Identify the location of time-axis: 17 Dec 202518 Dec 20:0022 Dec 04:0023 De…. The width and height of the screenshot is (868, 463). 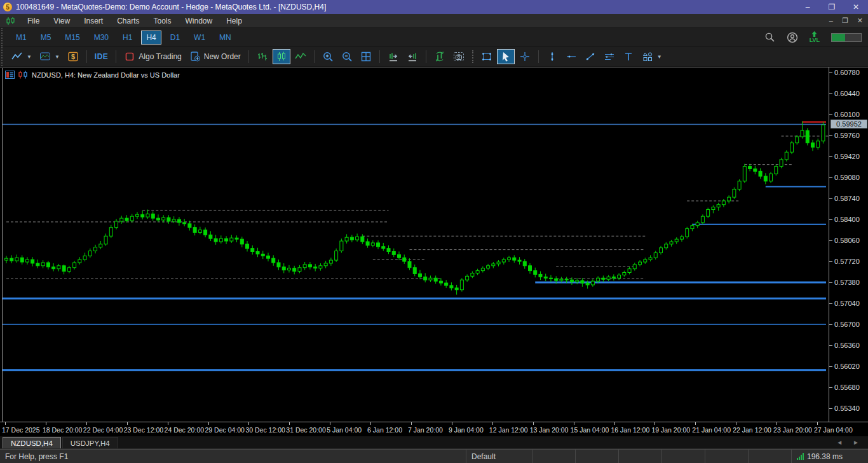
(434, 429).